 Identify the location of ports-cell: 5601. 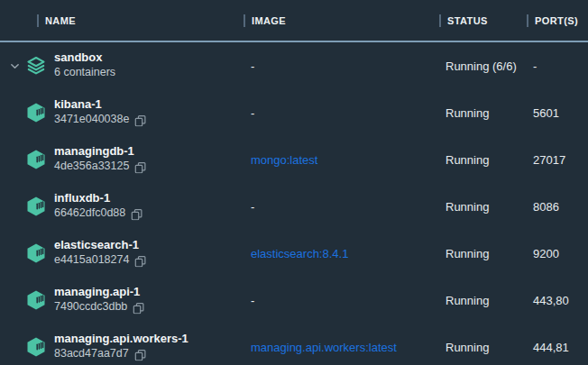
(547, 114).